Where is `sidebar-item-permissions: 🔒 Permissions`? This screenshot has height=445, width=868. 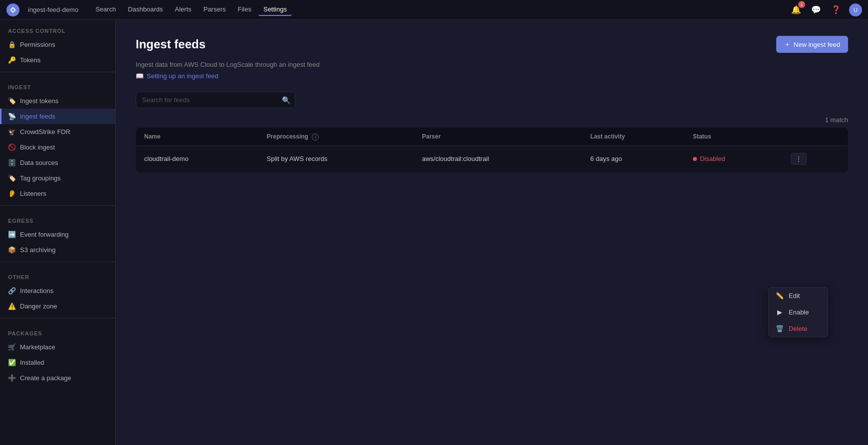
sidebar-item-permissions: 🔒 Permissions is located at coordinates (58, 45).